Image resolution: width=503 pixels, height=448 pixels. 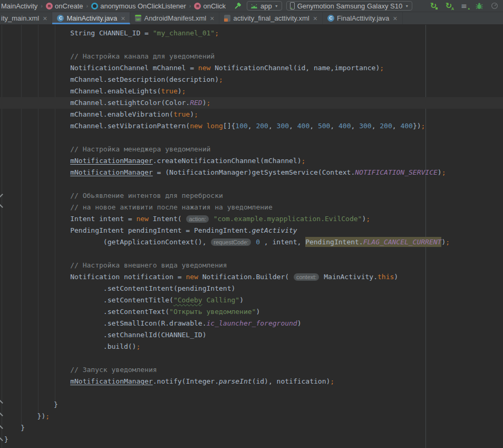 I want to click on code-line: .setChannelId(CHANNEL_ID), so click(x=252, y=335).